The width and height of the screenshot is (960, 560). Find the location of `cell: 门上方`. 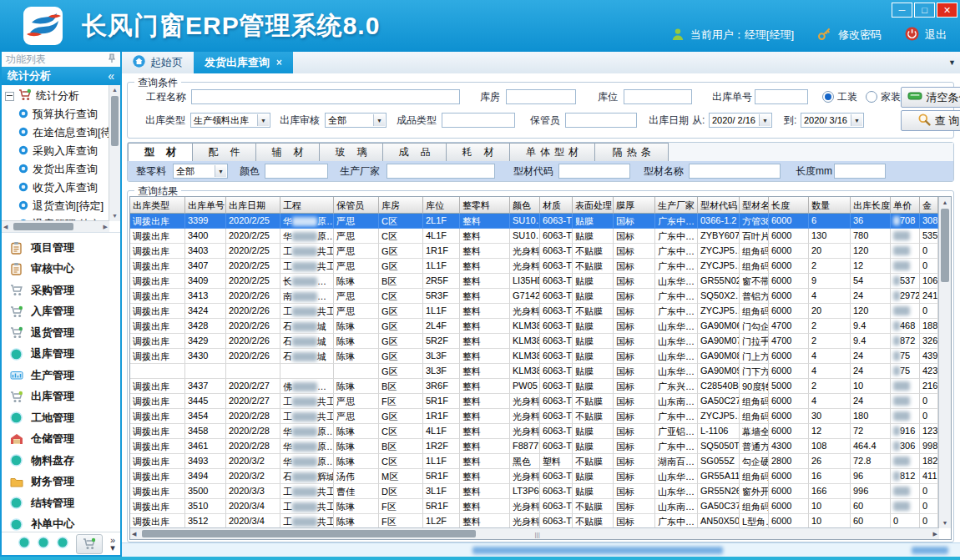

cell: 门上方 is located at coordinates (755, 356).